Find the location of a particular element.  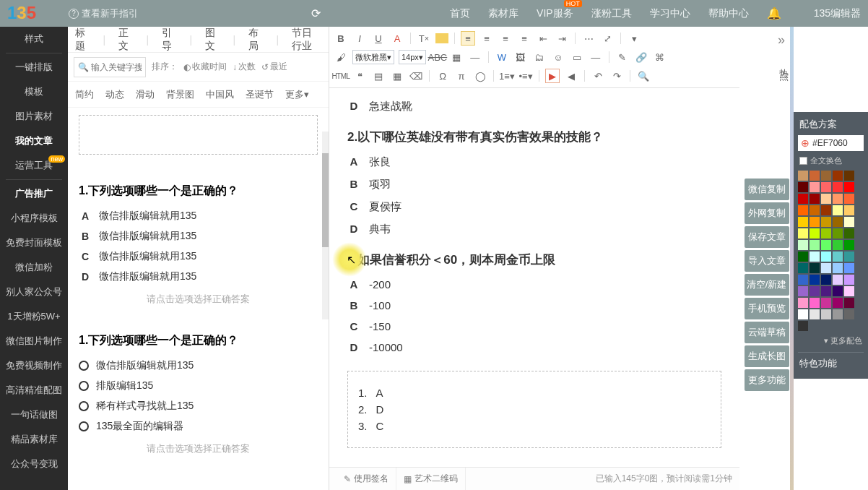

side-monetize: 公众号变现 is located at coordinates (34, 464).